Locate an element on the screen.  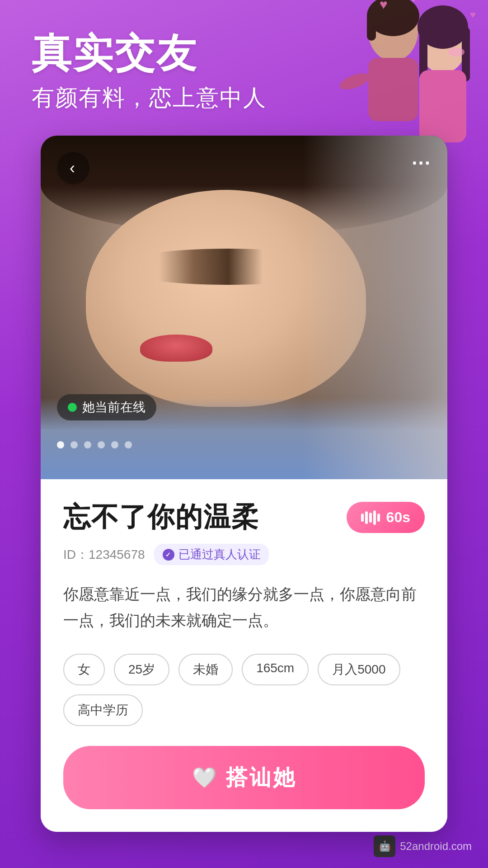
portrait-lips is located at coordinates (176, 348).